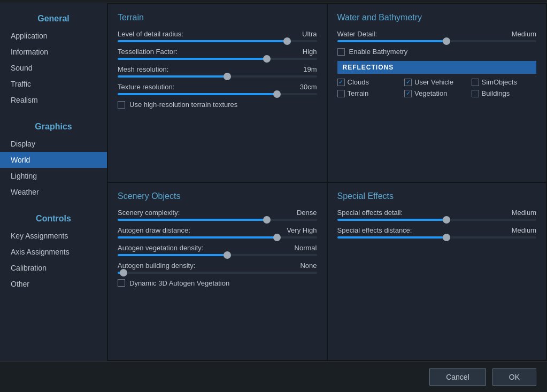 The width and height of the screenshot is (547, 392). What do you see at coordinates (437, 36) in the screenshot?
I see `water-detail-row: Water Detail: Medium` at bounding box center [437, 36].